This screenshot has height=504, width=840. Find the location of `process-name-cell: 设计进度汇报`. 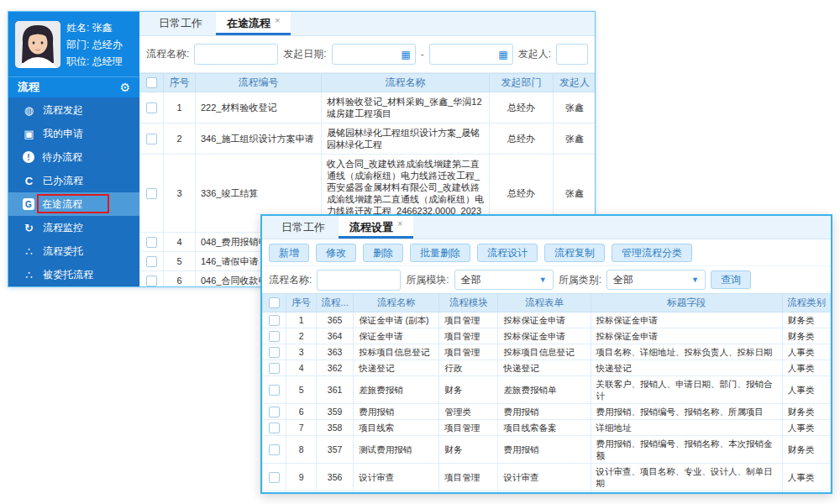

process-name-cell: 设计进度汇报 is located at coordinates (396, 492).